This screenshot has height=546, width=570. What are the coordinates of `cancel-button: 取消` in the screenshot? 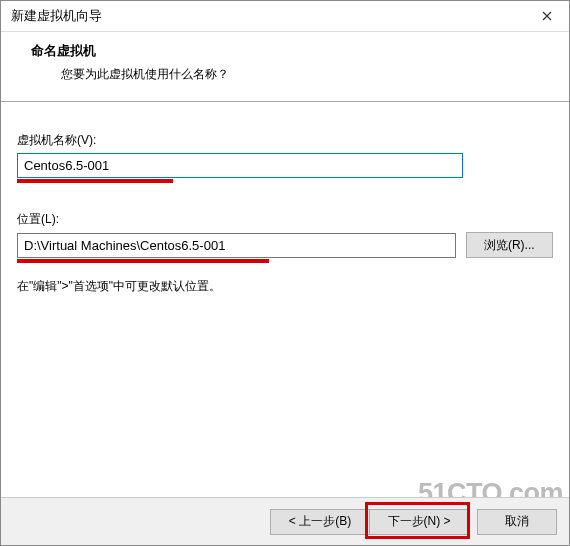 It's located at (517, 522).